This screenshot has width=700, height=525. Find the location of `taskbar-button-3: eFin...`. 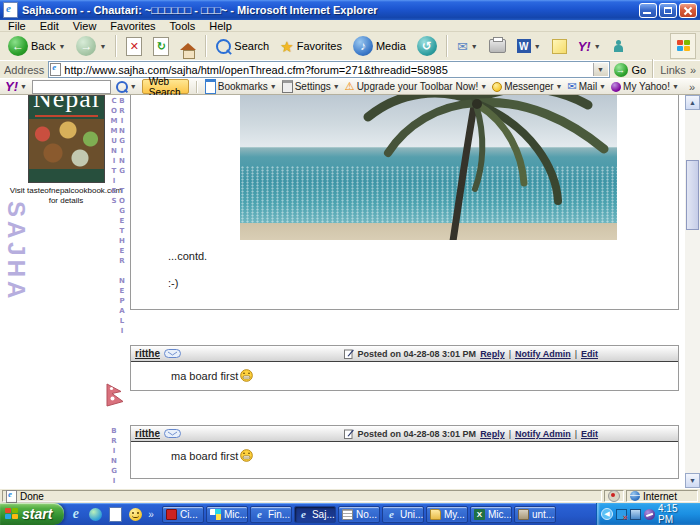

taskbar-button-3: eFin... is located at coordinates (271, 514).